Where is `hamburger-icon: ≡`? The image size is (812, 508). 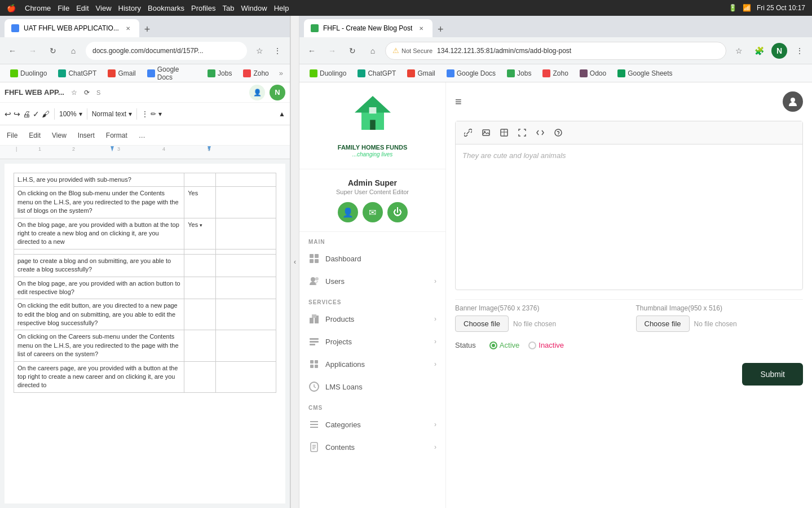 hamburger-icon: ≡ is located at coordinates (458, 102).